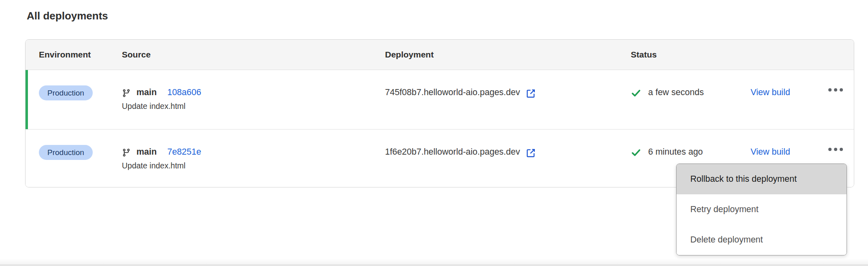 This screenshot has width=868, height=268. What do you see at coordinates (742, 55) in the screenshot?
I see `header-status: Status` at bounding box center [742, 55].